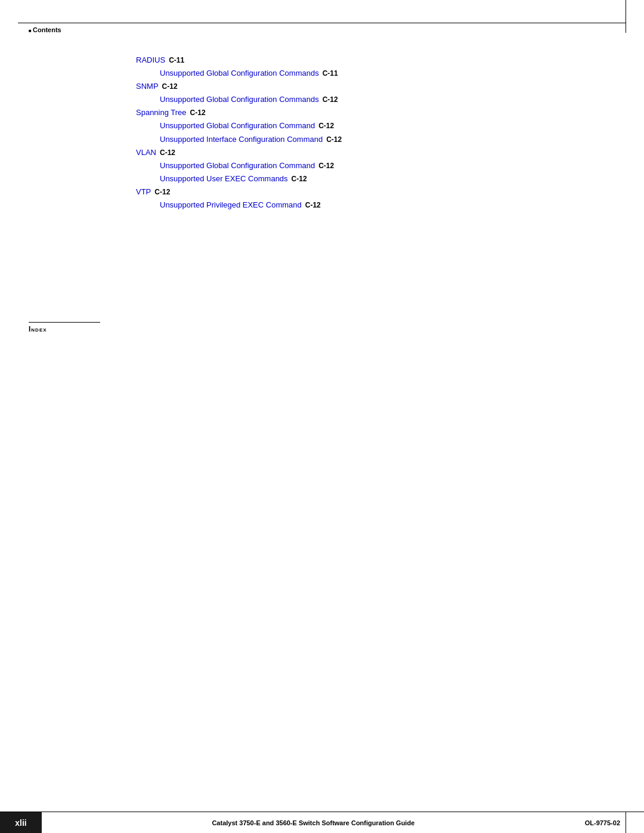 This screenshot has height=833, width=644. I want to click on vlan-page: C-12, so click(168, 153).